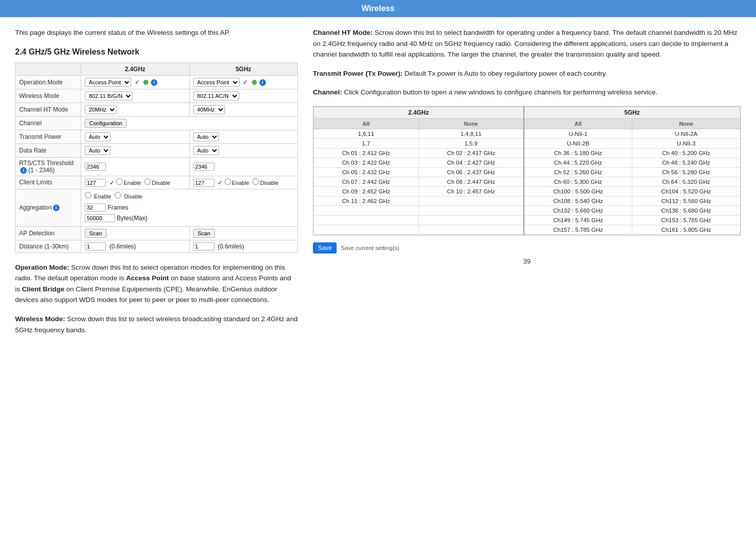  I want to click on ch-cell-24a: Ch 11 : 2.462 GHz, so click(366, 201).